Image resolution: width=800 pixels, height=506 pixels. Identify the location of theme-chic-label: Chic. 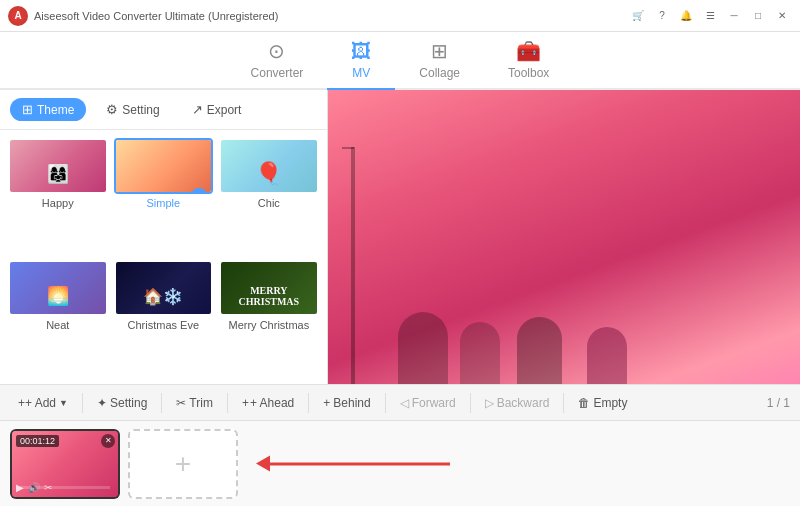
(269, 203).